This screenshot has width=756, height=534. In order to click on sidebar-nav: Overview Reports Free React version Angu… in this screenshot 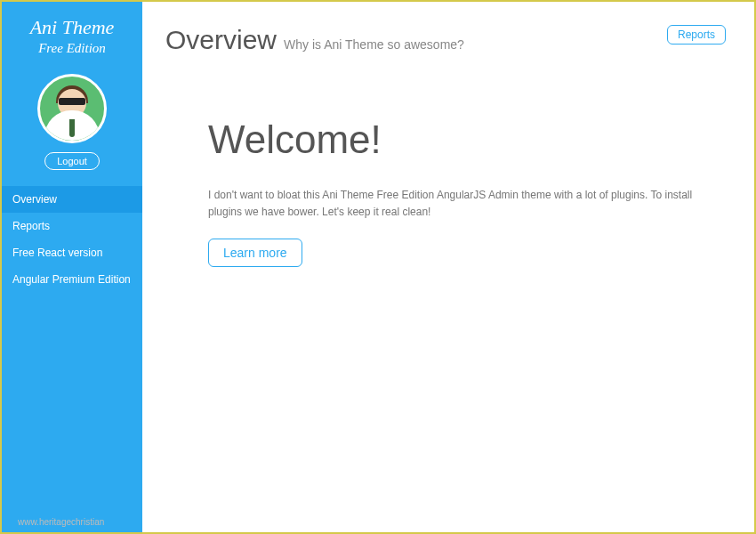, I will do `click(72, 239)`.